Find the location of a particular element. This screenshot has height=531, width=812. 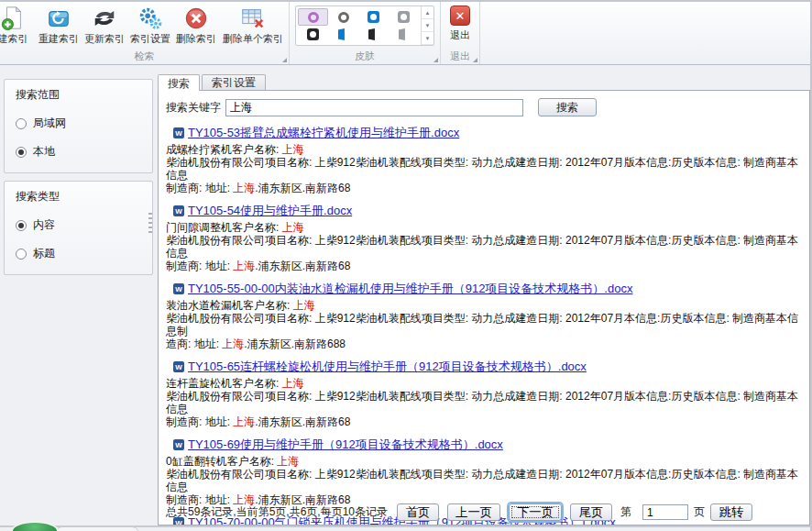

ribbon-button-create-index: 建索引 is located at coordinates (18, 28).